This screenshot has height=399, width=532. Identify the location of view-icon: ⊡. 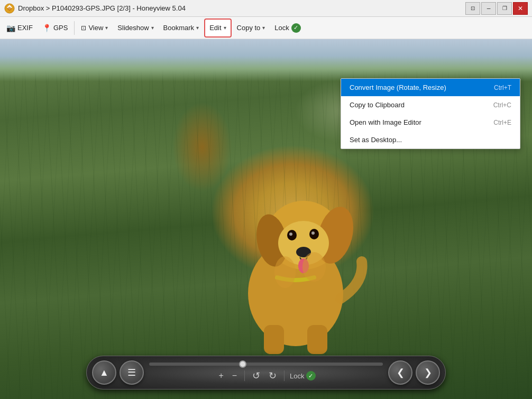
(84, 28).